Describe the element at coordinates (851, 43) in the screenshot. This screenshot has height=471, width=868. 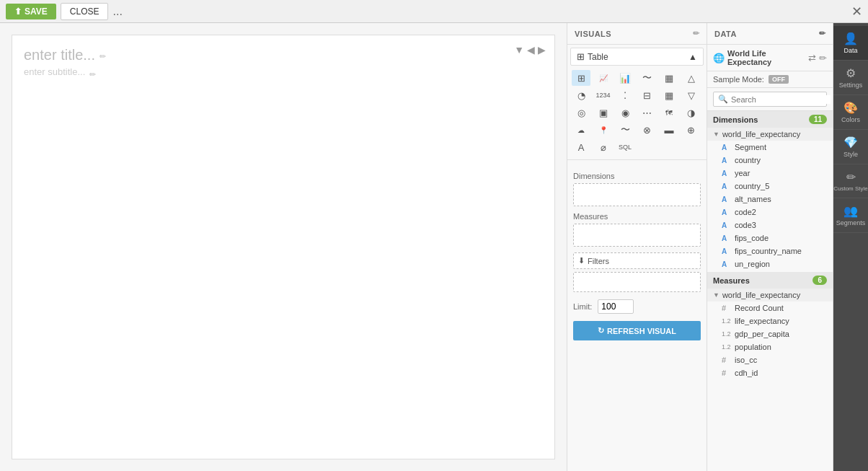
I see `sidebar-tab-data: 👤 Data` at that location.